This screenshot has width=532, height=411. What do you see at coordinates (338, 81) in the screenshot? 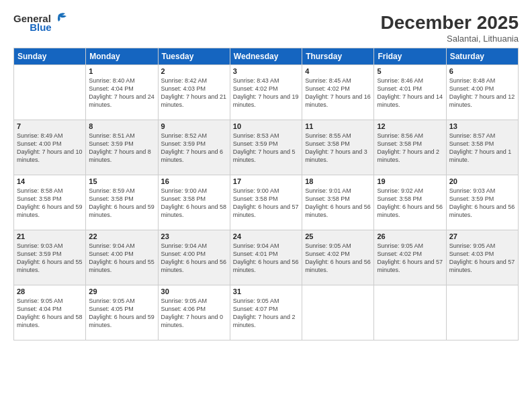
I see `cell-sunrise: Sunrise: 8:45 AM` at bounding box center [338, 81].